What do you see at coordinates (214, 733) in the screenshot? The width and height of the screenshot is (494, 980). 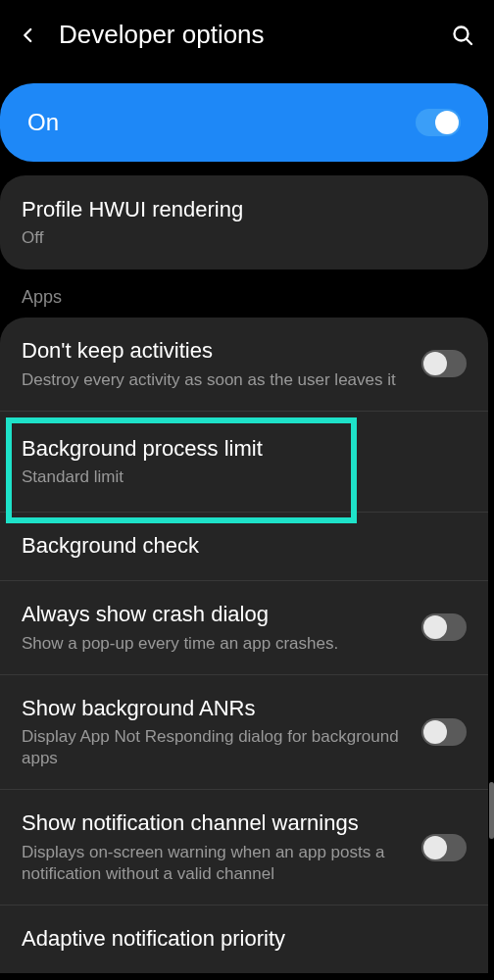 I see `list-item-text: Show background ANRs Display App Not Res…` at bounding box center [214, 733].